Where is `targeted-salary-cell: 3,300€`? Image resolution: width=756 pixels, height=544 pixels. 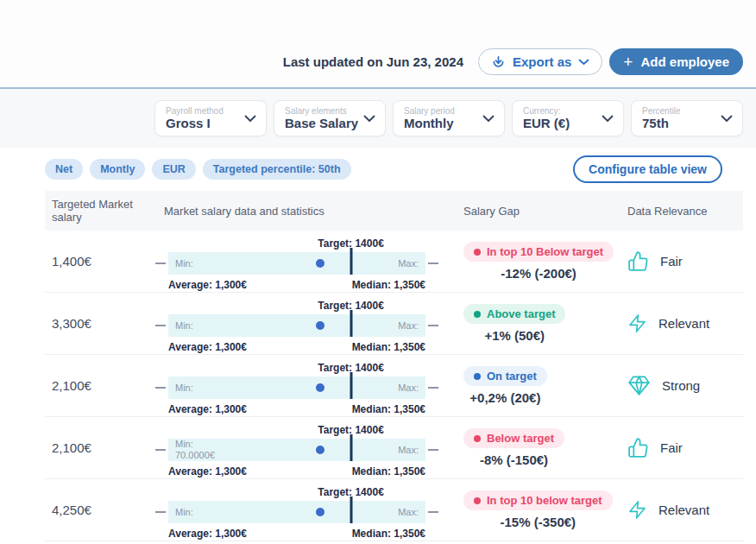
targeted-salary-cell: 3,300€ is located at coordinates (100, 324).